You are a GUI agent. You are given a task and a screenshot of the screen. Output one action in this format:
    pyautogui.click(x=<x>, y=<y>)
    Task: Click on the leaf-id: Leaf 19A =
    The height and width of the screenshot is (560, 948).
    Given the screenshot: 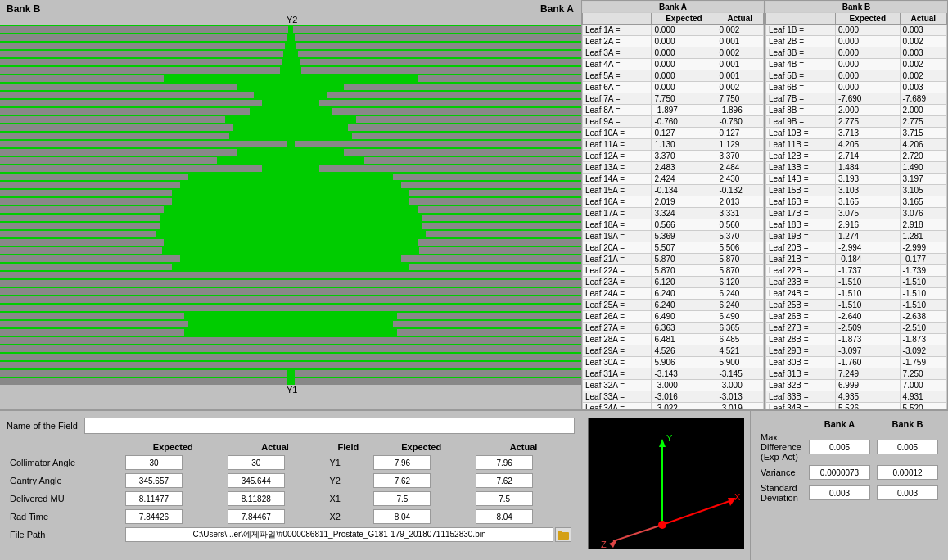 What is the action you would take?
    pyautogui.click(x=617, y=237)
    